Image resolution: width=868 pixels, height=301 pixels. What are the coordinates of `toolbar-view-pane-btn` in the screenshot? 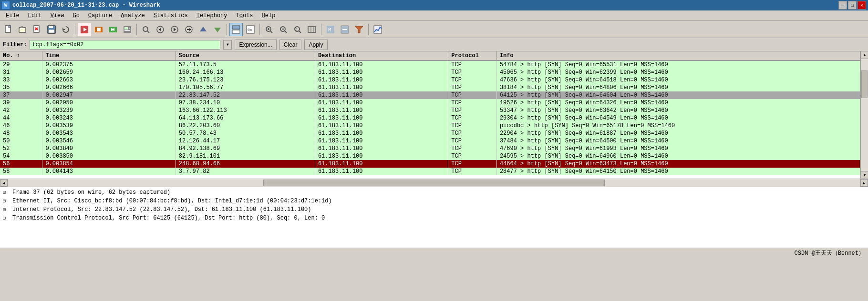 It's located at (236, 30).